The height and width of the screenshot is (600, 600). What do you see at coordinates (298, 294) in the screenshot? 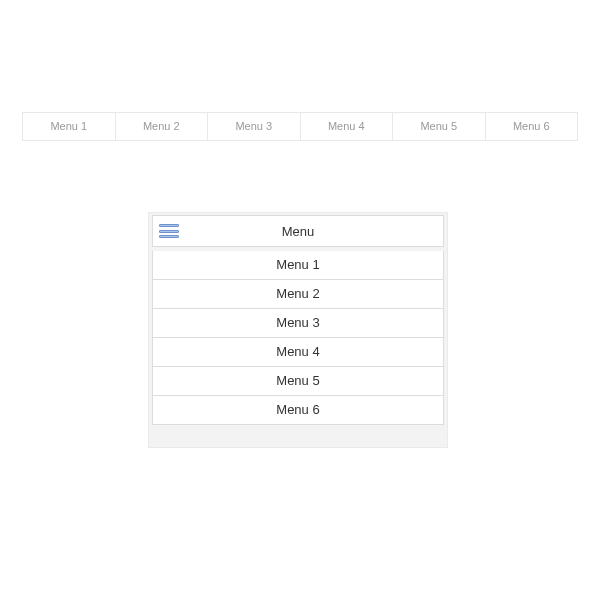
I see `mobile-menu-item-2: Menu 2` at bounding box center [298, 294].